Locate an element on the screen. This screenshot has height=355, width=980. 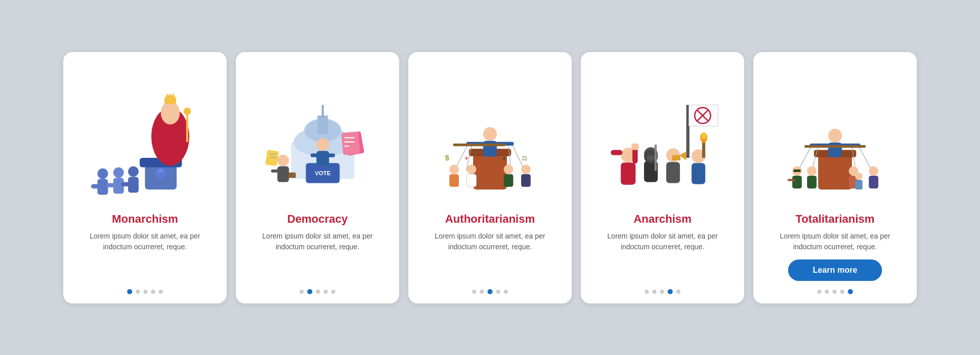
learn-more-button: Learn more is located at coordinates (835, 270).